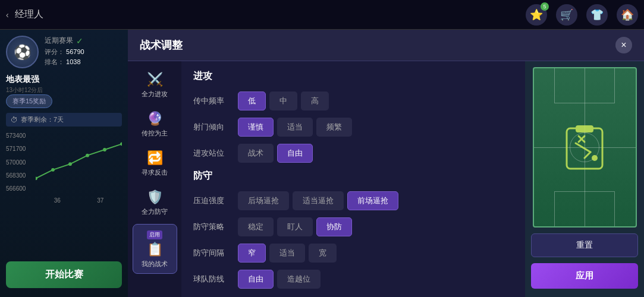 The width and height of the screenshot is (644, 297). Describe the element at coordinates (334, 227) in the screenshot. I see `defense-strategy-btn-2: 协防` at that location.